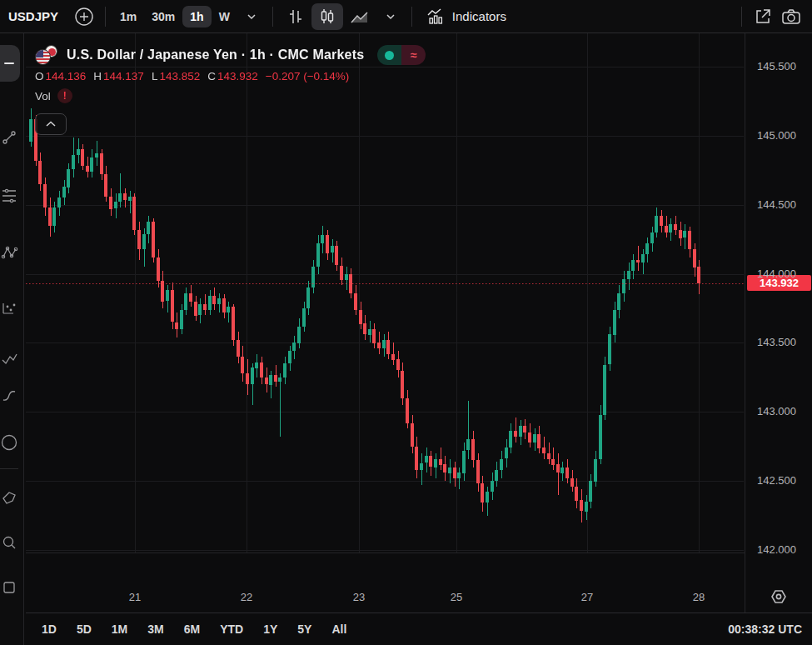 The height and width of the screenshot is (645, 812). Describe the element at coordinates (776, 342) in the screenshot. I see `price-axis-label: 143.500` at that location.